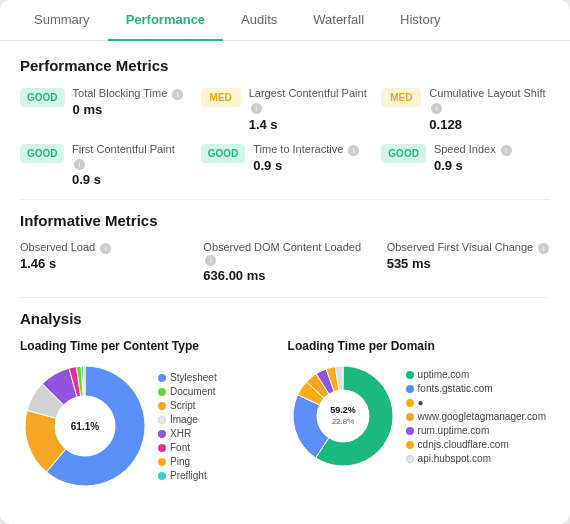  Describe the element at coordinates (188, 476) in the screenshot. I see `legend-label-preflight: Preflight` at that location.